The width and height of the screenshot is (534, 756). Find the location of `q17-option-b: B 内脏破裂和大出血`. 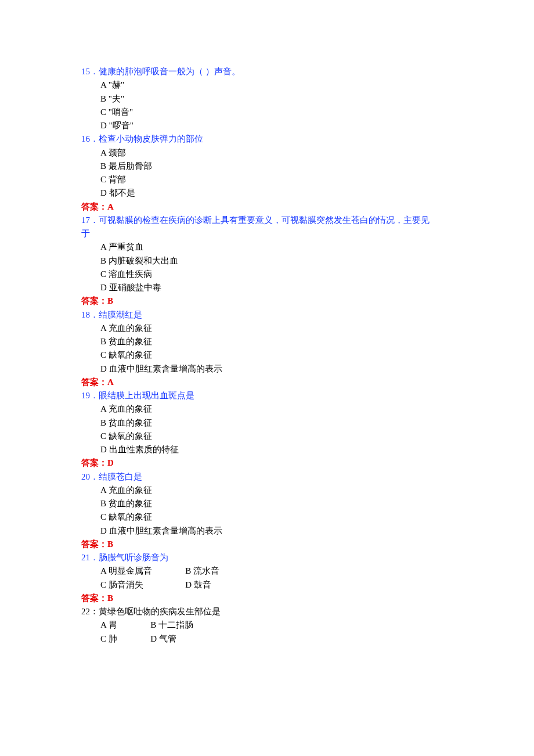

q17-option-b: B 内脏破裂和大出血 is located at coordinates (267, 261).